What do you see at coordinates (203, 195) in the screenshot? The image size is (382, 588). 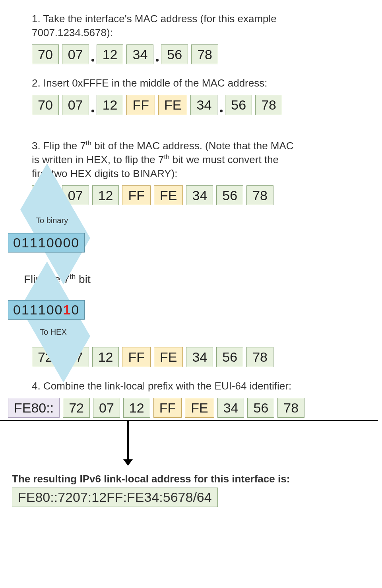 I see `step3-bytes-before: 700712FFFE345678` at bounding box center [203, 195].